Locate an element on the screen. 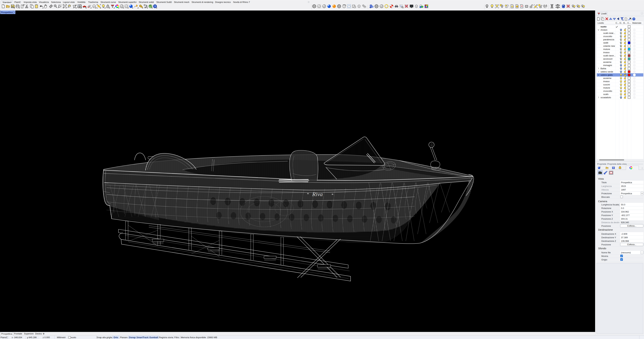  svg-text: sedili is located at coordinates (606, 43).